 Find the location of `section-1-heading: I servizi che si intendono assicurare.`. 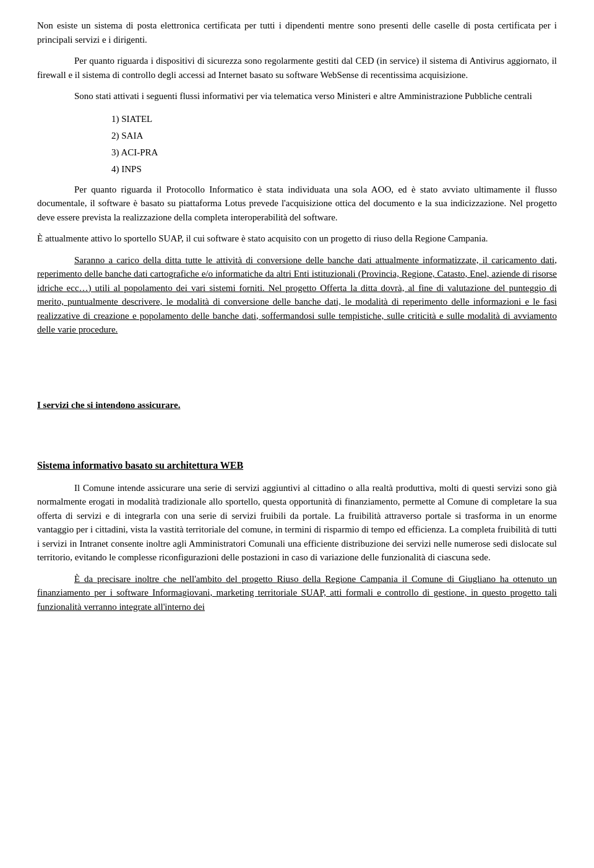

section-1-heading: I servizi che si intendono assicurare. is located at coordinates (297, 405).